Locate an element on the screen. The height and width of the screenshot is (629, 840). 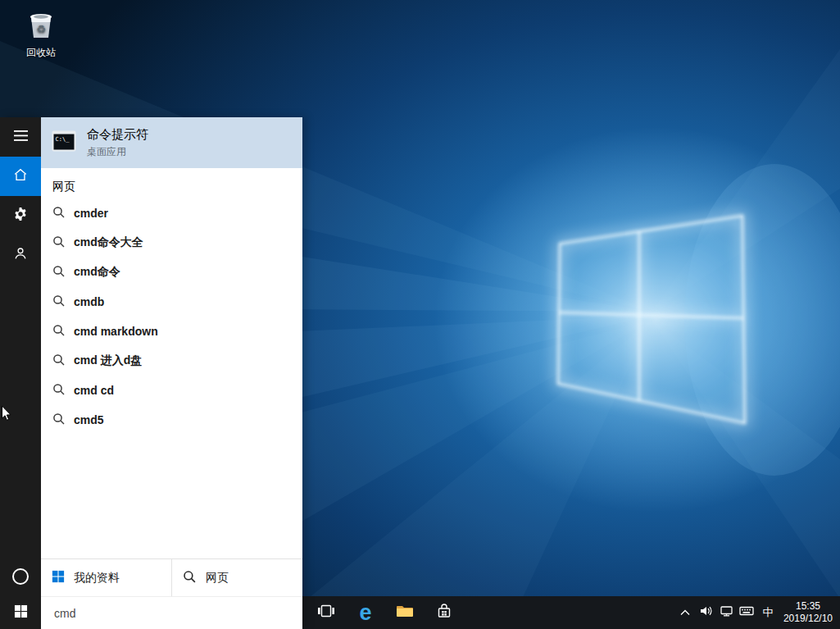
store-bag-icon is located at coordinates (444, 613).